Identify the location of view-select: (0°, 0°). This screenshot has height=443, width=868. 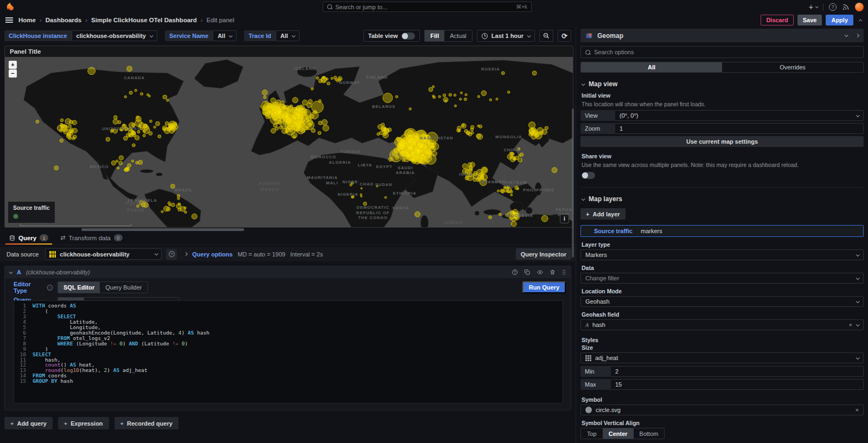
(739, 115).